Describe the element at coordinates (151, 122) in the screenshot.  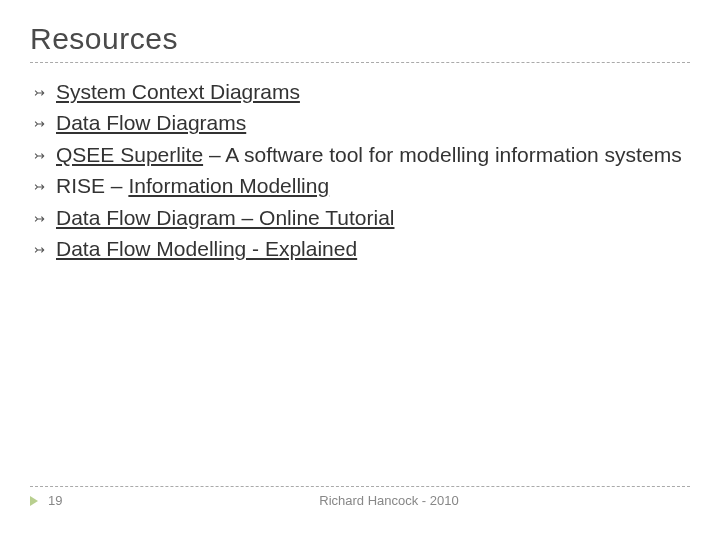
I see `resource-link: Data Flow Diagrams` at that location.